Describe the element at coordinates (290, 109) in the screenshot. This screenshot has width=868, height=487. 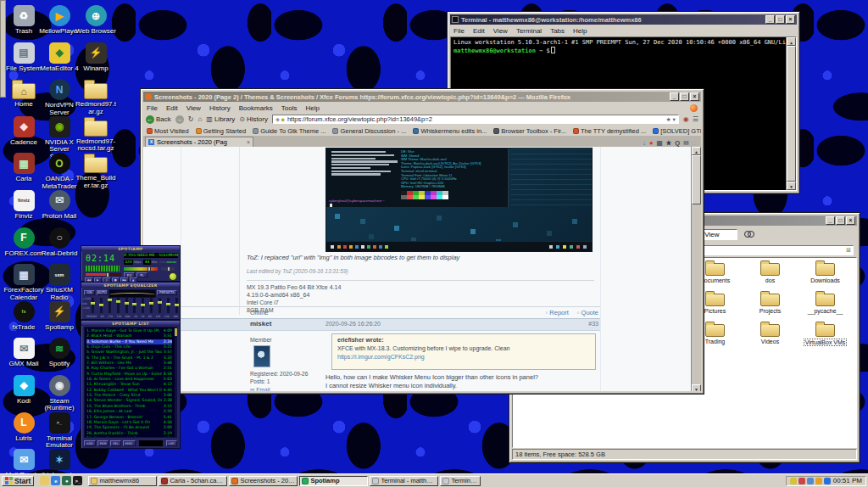
I see `menu-item: Tools` at that location.